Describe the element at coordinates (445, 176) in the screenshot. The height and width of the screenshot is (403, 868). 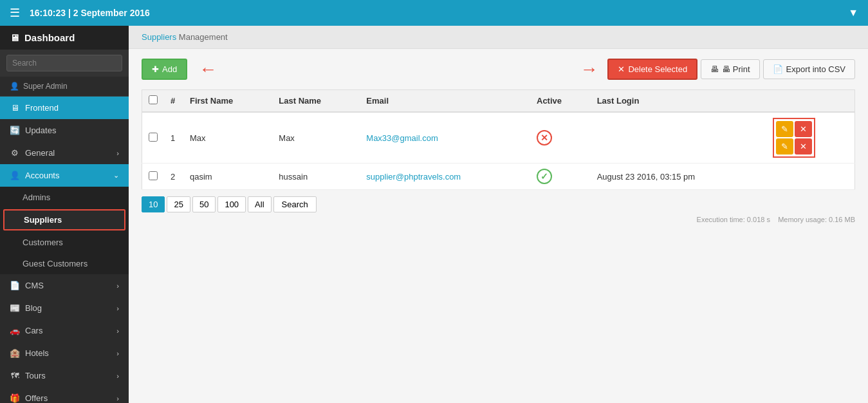
I see `row2-email: supplier@phptravels.com` at that location.